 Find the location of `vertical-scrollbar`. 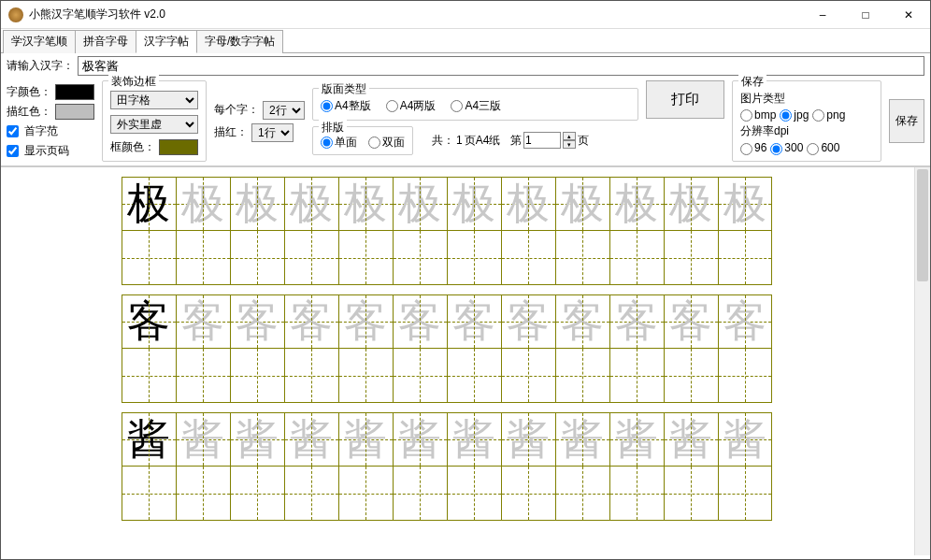

vertical-scrollbar is located at coordinates (922, 361).